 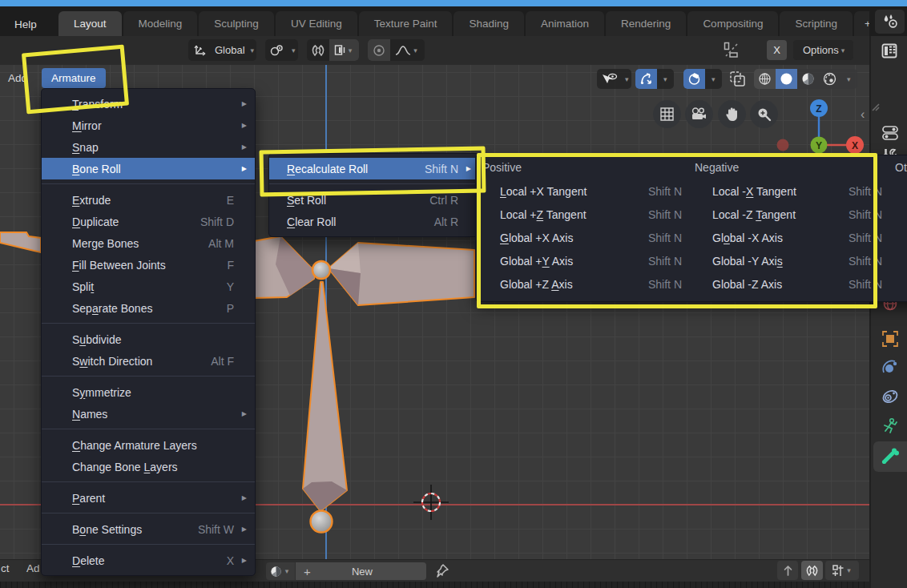 What do you see at coordinates (148, 168) in the screenshot?
I see `menu-item-bone-roll: Bone Roll▶` at bounding box center [148, 168].